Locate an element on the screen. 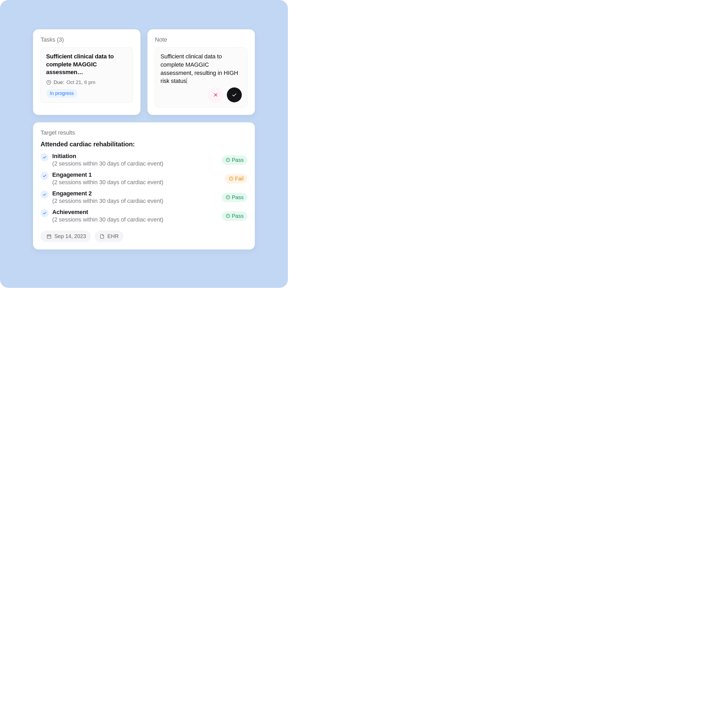 The width and height of the screenshot is (728, 728). check-icon is located at coordinates (234, 95).